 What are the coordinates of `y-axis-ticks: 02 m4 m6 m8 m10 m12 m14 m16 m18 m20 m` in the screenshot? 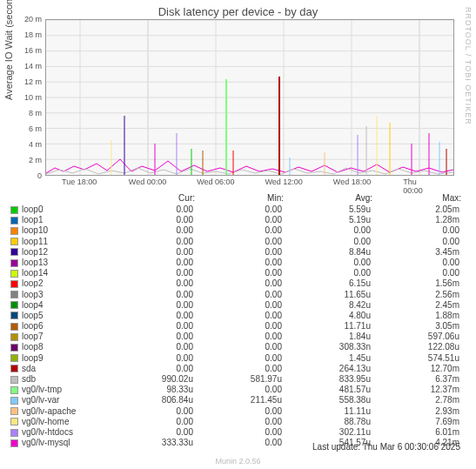 It's located at (31, 97).